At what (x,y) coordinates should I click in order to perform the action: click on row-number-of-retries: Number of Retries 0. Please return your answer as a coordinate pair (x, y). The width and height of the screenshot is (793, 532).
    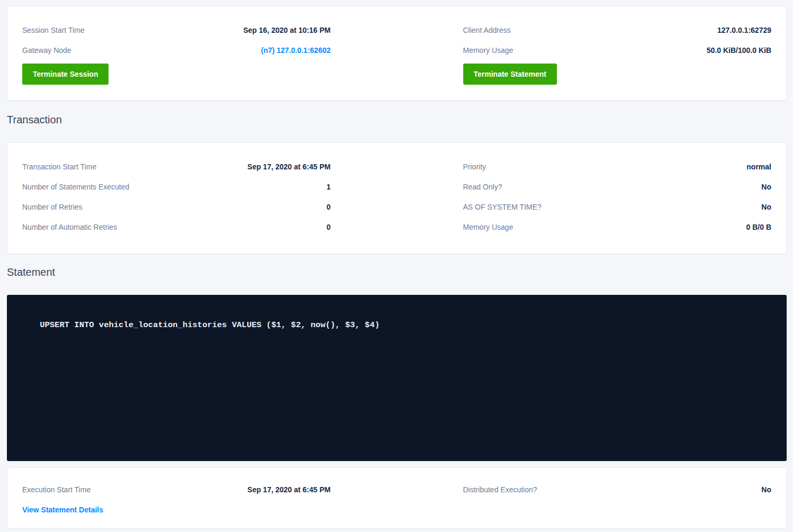
    Looking at the image, I should click on (177, 207).